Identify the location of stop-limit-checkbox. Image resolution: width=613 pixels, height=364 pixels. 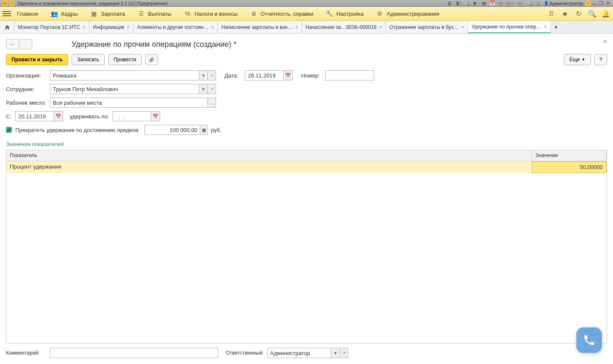
(9, 130).